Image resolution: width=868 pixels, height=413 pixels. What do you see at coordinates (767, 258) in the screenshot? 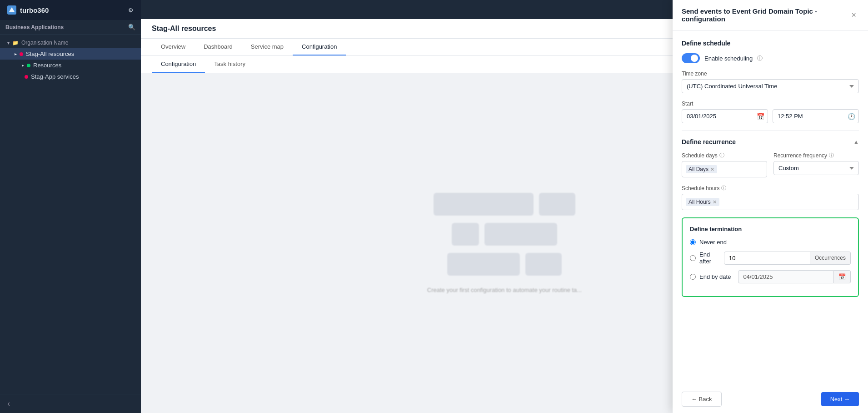
I see `end-after-input` at bounding box center [767, 258].